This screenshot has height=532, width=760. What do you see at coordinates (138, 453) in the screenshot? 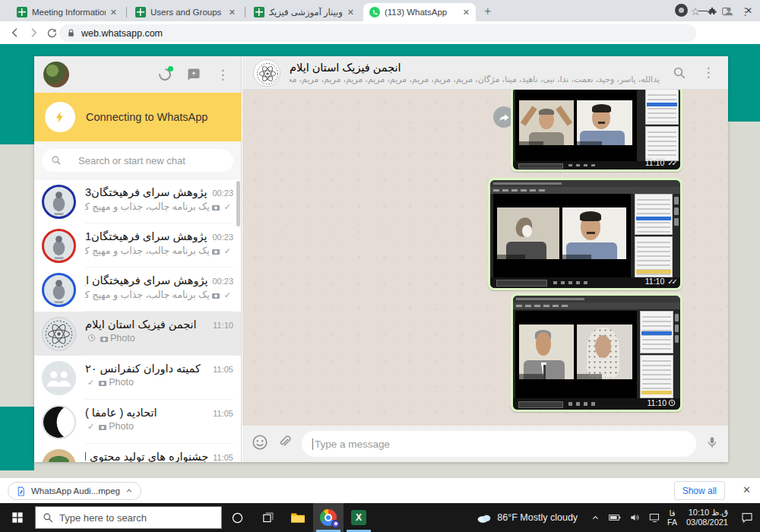
I see `chat-list-item: جشنواره های تولید محتوی ا 11:05 ✓Photo` at bounding box center [138, 453].